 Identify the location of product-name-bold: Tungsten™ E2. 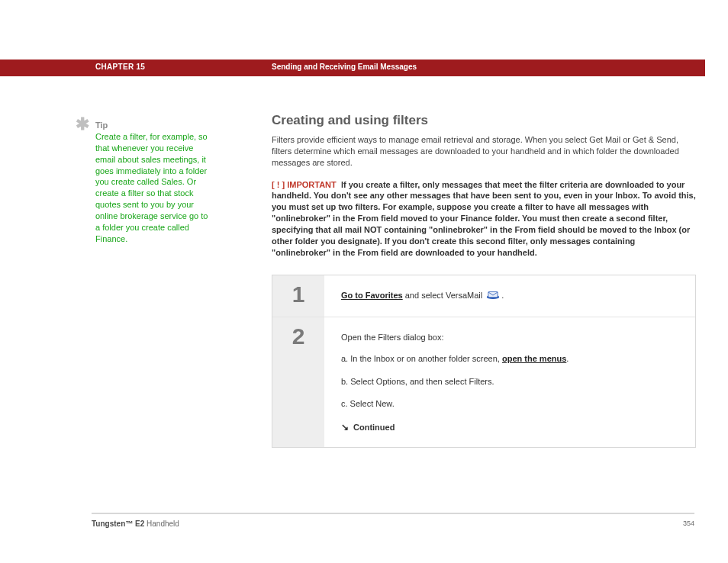
(118, 523).